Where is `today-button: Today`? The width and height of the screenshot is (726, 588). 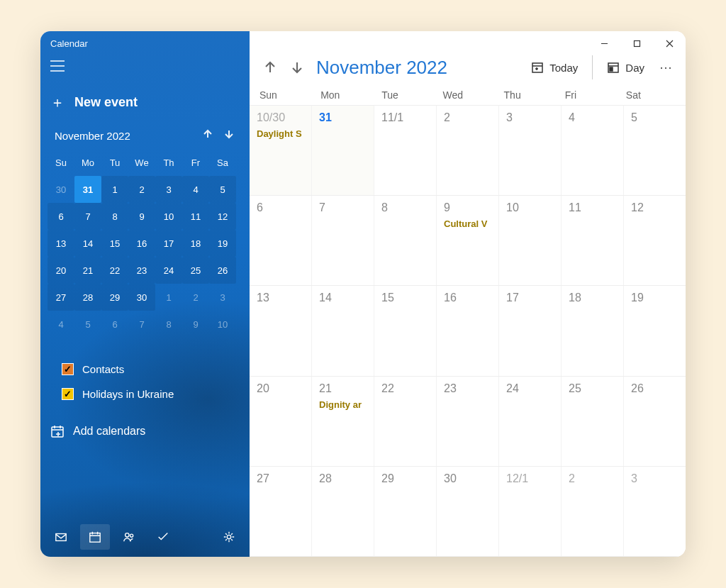 today-button: Today is located at coordinates (554, 67).